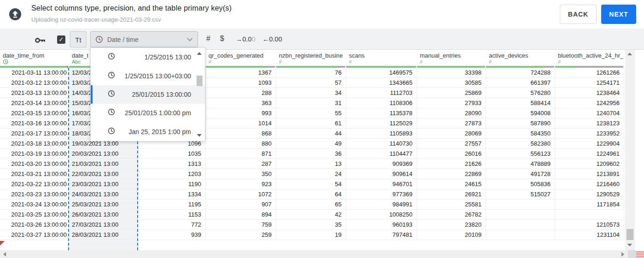  Describe the element at coordinates (311, 58) in the screenshot. I see `column-header: nzbn_registered_busine#` at that location.